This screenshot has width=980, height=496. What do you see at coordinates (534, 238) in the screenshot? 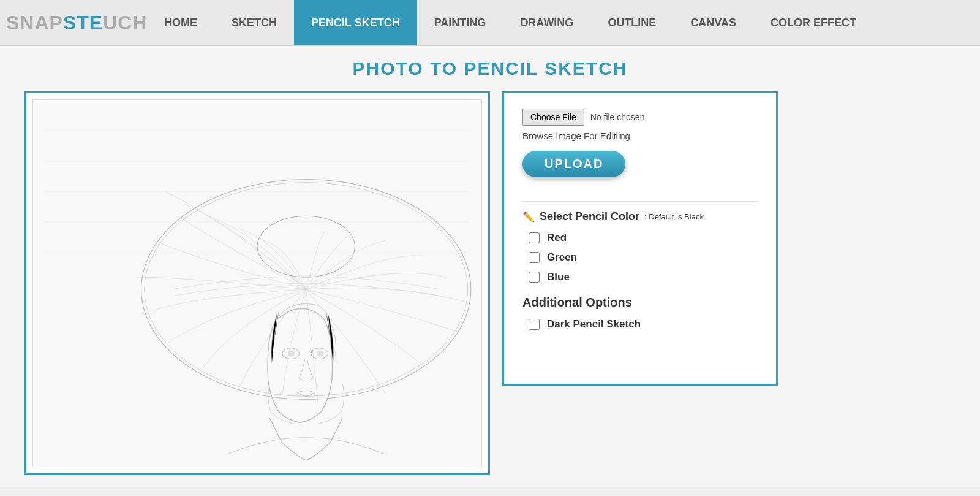
I see `red-checkbox` at bounding box center [534, 238].